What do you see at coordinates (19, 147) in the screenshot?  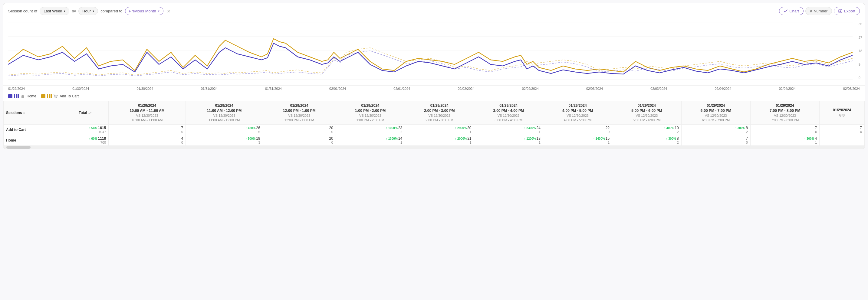 I see `scrollbar-thumb` at bounding box center [19, 147].